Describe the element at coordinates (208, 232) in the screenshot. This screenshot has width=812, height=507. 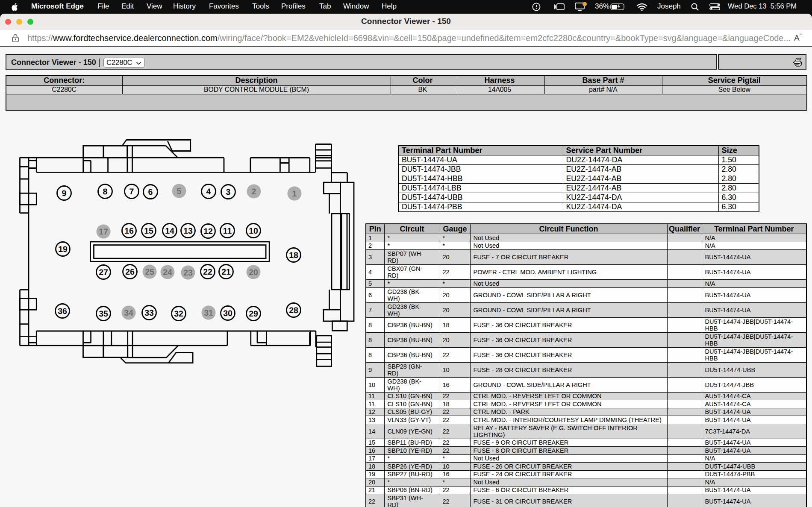
I see `svg-text: 12` at that location.